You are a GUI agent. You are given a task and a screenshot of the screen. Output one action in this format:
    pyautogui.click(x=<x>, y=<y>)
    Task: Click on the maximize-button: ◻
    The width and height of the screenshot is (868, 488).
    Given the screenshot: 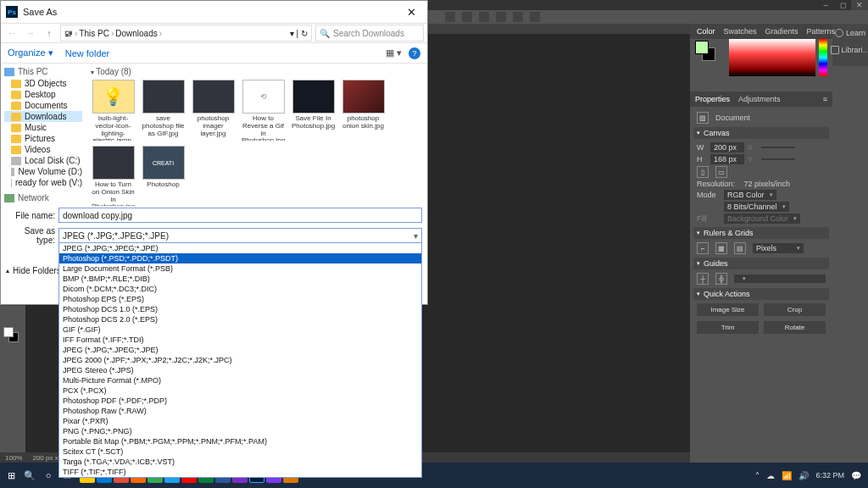 What is the action you would take?
    pyautogui.click(x=843, y=5)
    